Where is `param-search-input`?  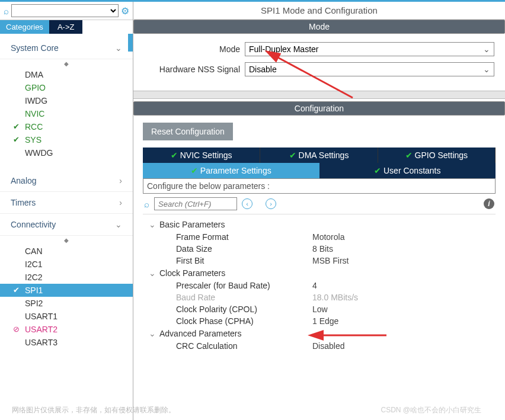
param-search-input is located at coordinates (196, 204).